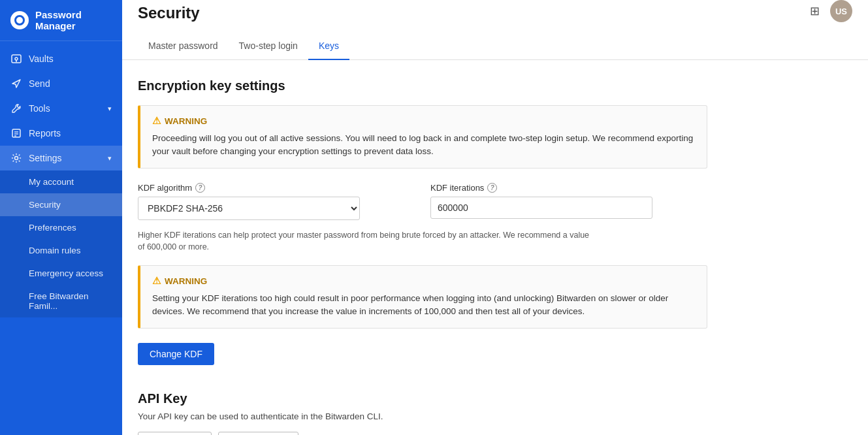  I want to click on reports-icon, so click(16, 133).